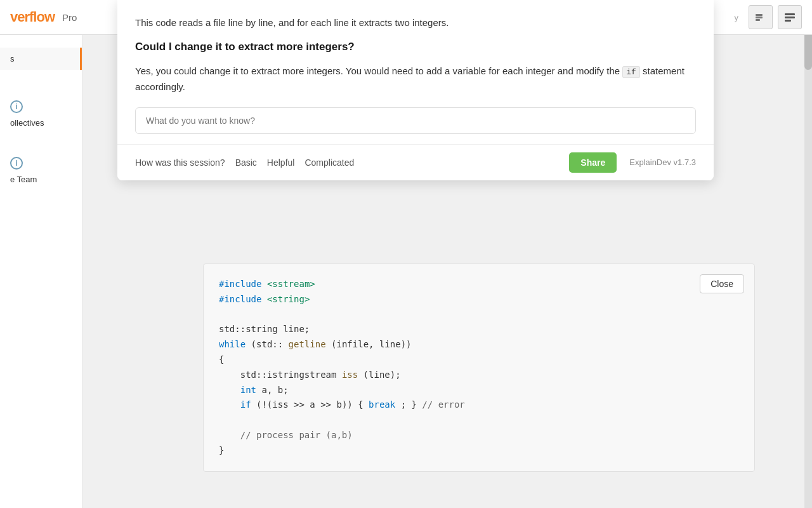 This screenshot has width=812, height=508. What do you see at coordinates (41, 272) in the screenshot?
I see `sidebar: s i ollectives i e Team` at bounding box center [41, 272].